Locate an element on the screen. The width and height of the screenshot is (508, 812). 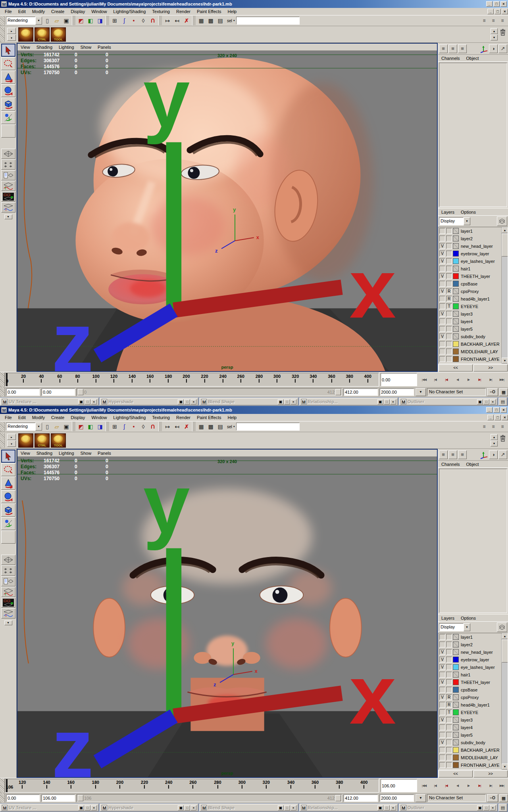
layer-row: MIDDLEHAIR_LAY is located at coordinates (470, 757).